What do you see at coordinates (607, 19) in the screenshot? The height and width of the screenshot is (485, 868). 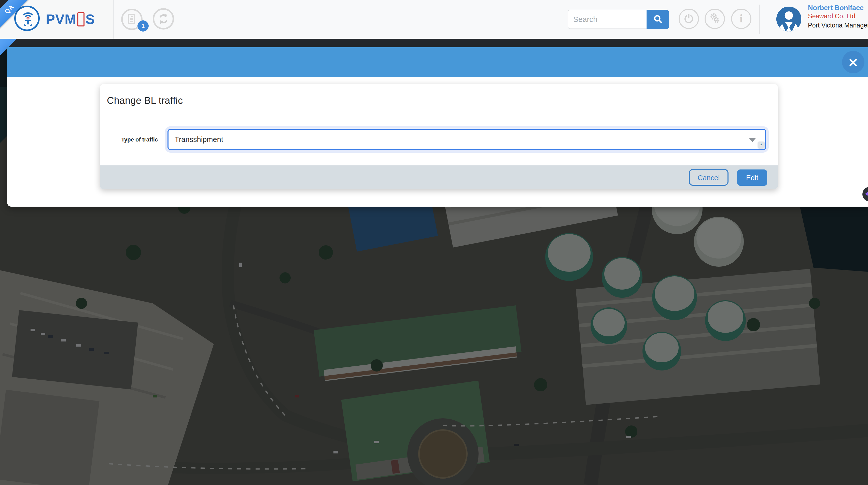 I see `global-search` at bounding box center [607, 19].